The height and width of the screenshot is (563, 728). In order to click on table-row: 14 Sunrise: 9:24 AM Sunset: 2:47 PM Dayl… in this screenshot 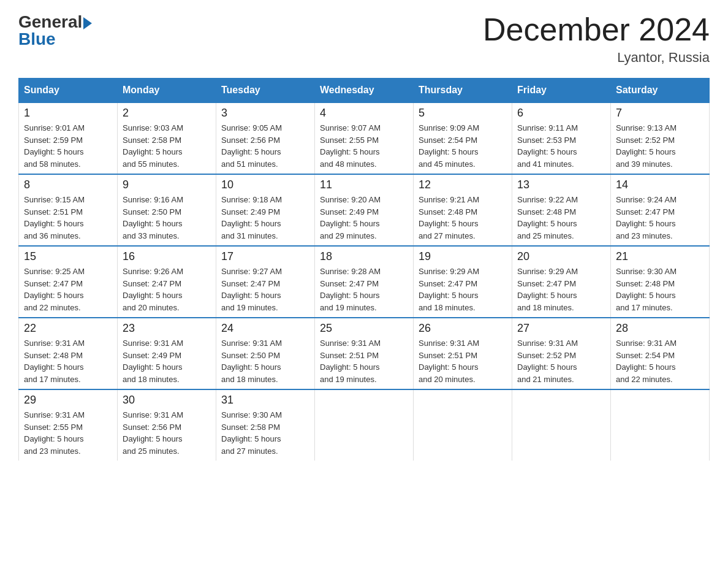, I will do `click(661, 210)`.